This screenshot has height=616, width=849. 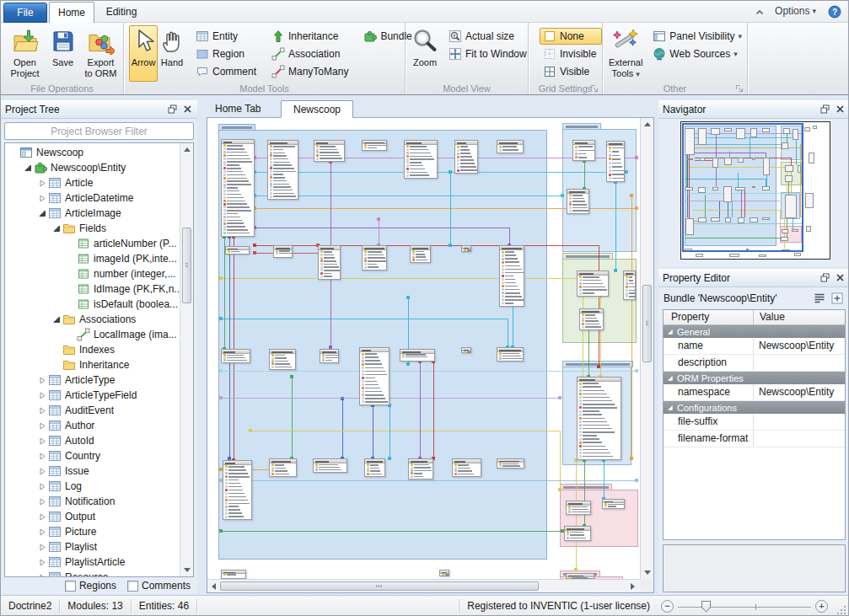 What do you see at coordinates (311, 36) in the screenshot?
I see `ribbon-button-inheritance: Inheritance` at bounding box center [311, 36].